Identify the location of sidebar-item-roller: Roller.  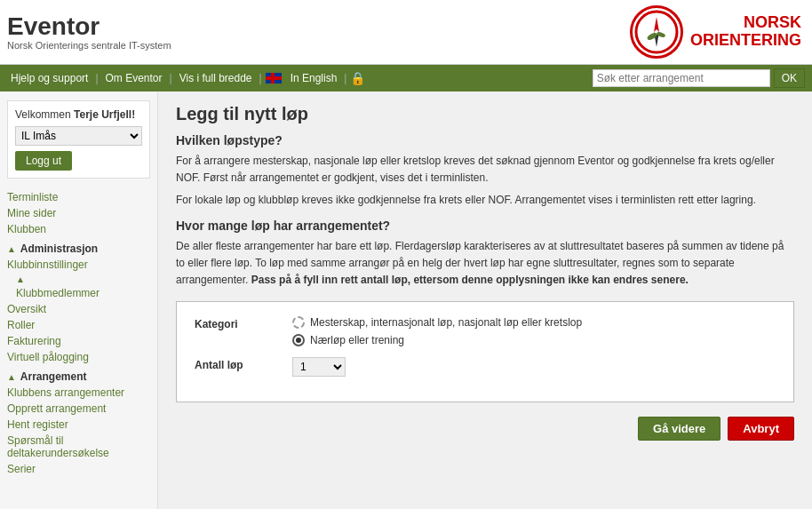
(78, 325).